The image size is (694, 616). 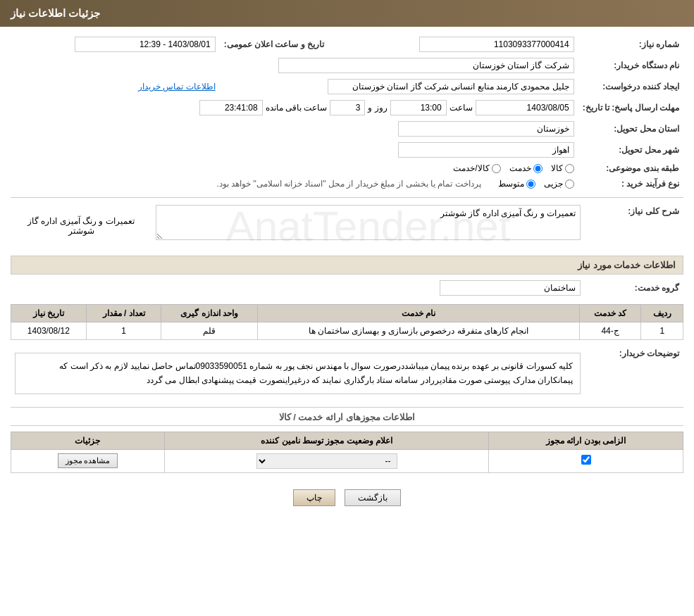 I want to click on city-input, so click(x=486, y=150).